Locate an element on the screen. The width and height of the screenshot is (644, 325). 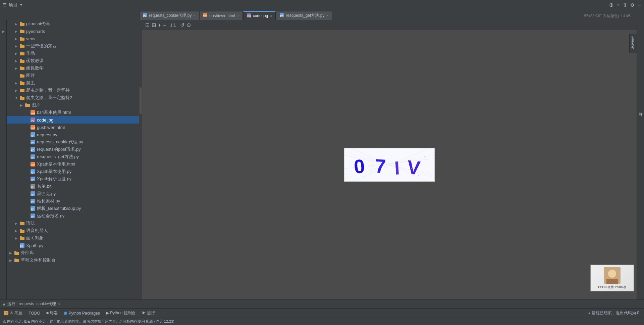
toolbar-minimize-icon: ─ is located at coordinates (640, 5).